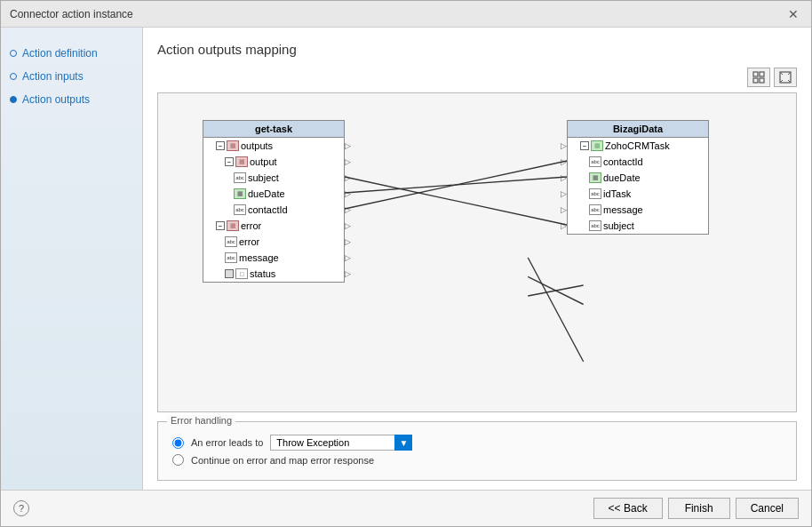 This screenshot has width=812, height=527. What do you see at coordinates (283, 460) in the screenshot?
I see `error-option-2-label: Continue on error and map error response` at bounding box center [283, 460].